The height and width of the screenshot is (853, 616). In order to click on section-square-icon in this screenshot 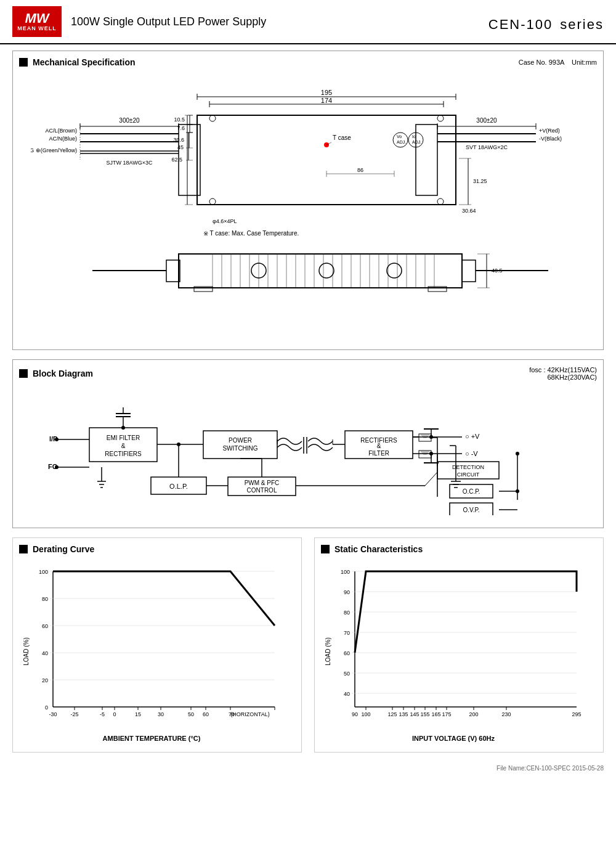, I will do `click(23, 62)`.